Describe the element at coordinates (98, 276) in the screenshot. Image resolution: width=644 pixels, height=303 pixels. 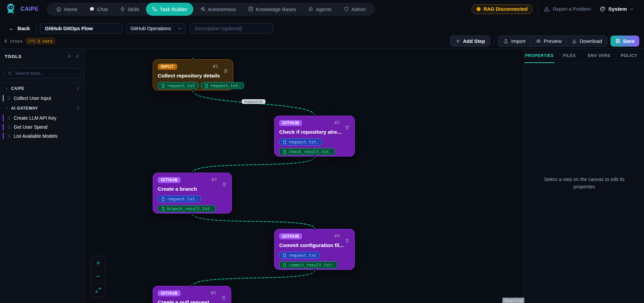
I see `zoom-out-button` at that location.